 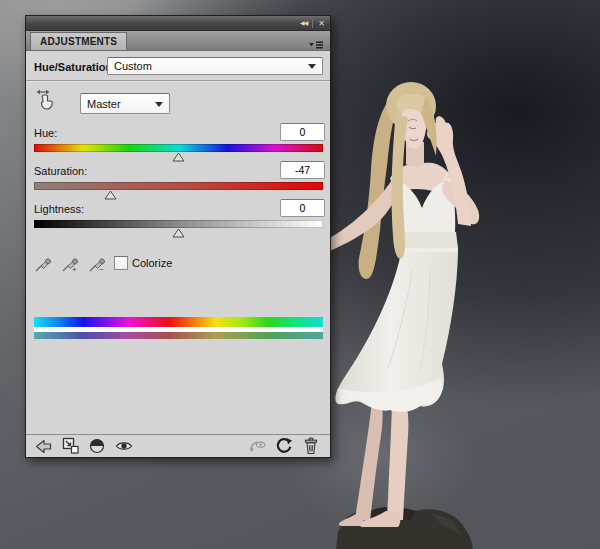 What do you see at coordinates (78, 41) in the screenshot?
I see `tab-adjustments: ADJUSTMENTS` at bounding box center [78, 41].